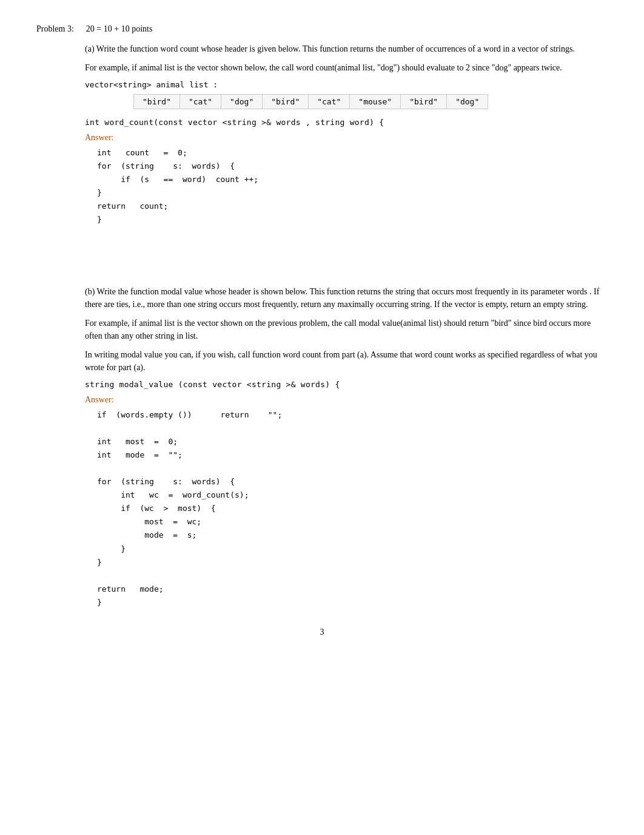 This screenshot has height=835, width=644. Describe the element at coordinates (352, 603) in the screenshot. I see `code-line-b11: }` at that location.